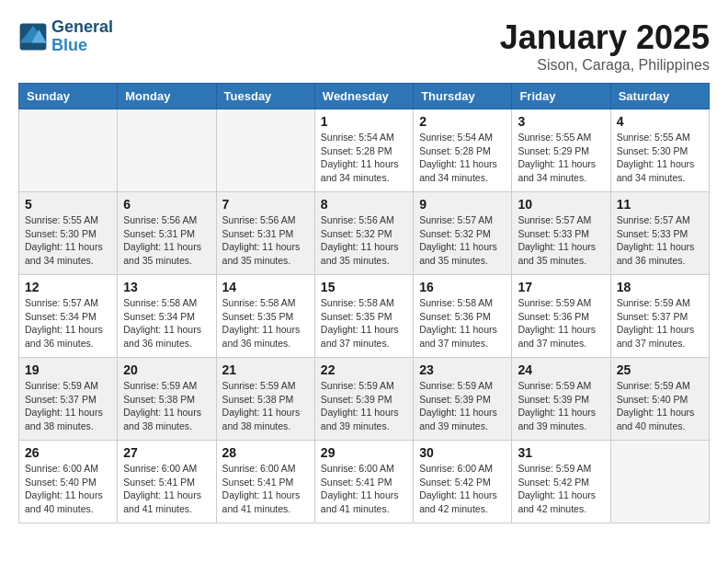  What do you see at coordinates (83, 28) in the screenshot?
I see `logo-line1: General` at bounding box center [83, 28].